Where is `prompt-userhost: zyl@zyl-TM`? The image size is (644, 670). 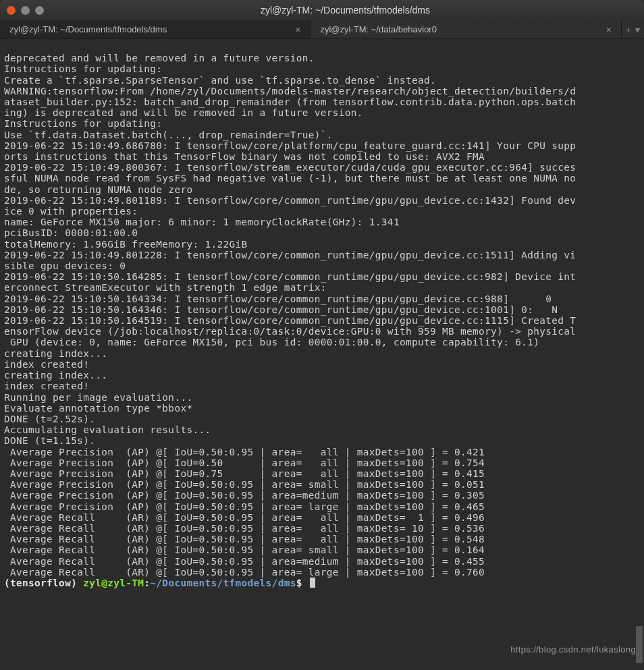 prompt-userhost: zyl@zyl-TM is located at coordinates (113, 583).